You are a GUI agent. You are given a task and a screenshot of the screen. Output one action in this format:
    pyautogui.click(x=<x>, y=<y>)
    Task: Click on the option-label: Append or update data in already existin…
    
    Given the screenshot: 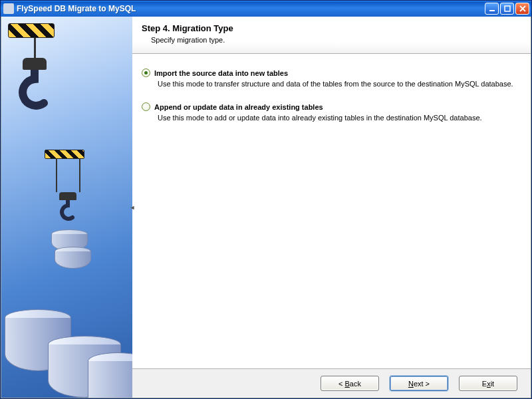 What is the action you would take?
    pyautogui.click(x=239, y=107)
    